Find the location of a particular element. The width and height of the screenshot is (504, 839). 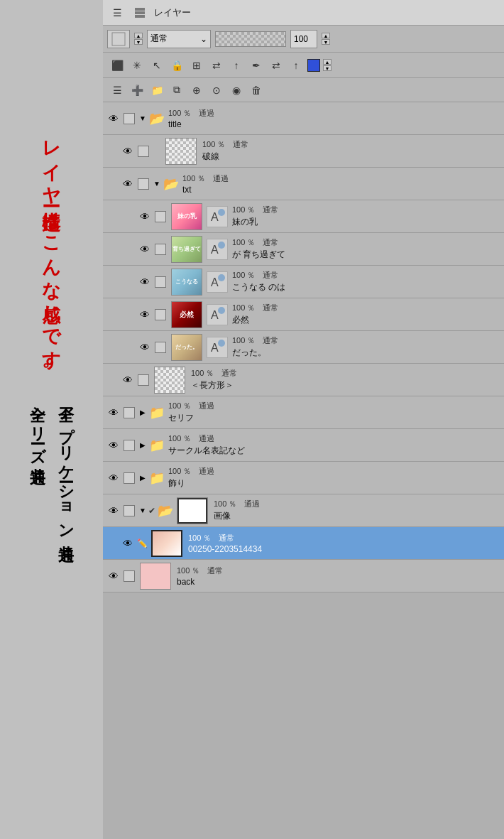

add-folder-icon: 📁 is located at coordinates (157, 90).